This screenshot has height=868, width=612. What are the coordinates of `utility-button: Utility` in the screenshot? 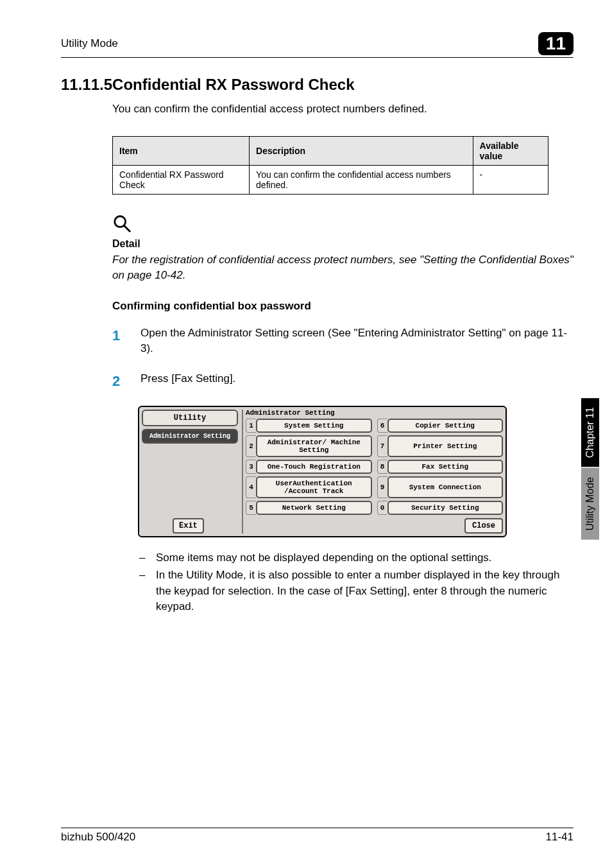 It's located at (190, 418).